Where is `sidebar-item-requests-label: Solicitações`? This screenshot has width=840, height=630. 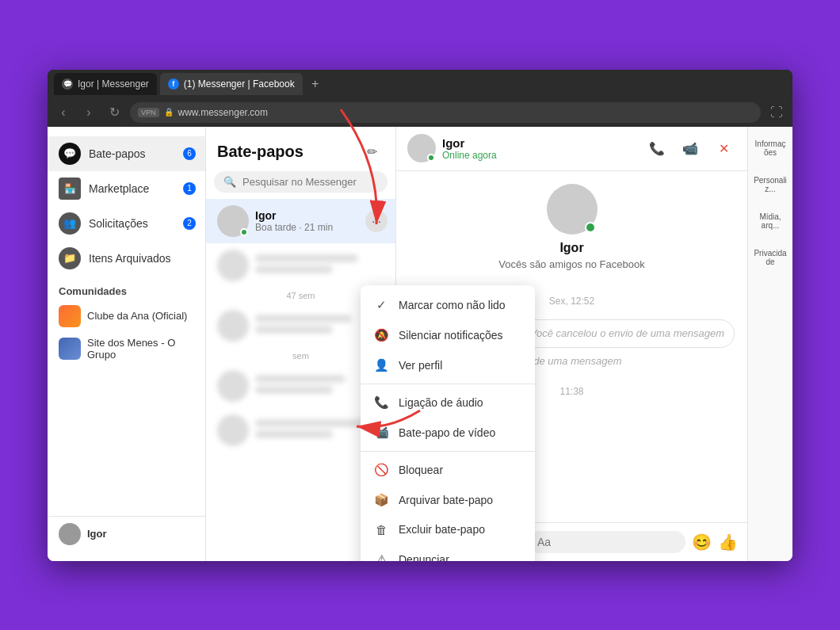 sidebar-item-requests-label: Solicitações is located at coordinates (119, 223).